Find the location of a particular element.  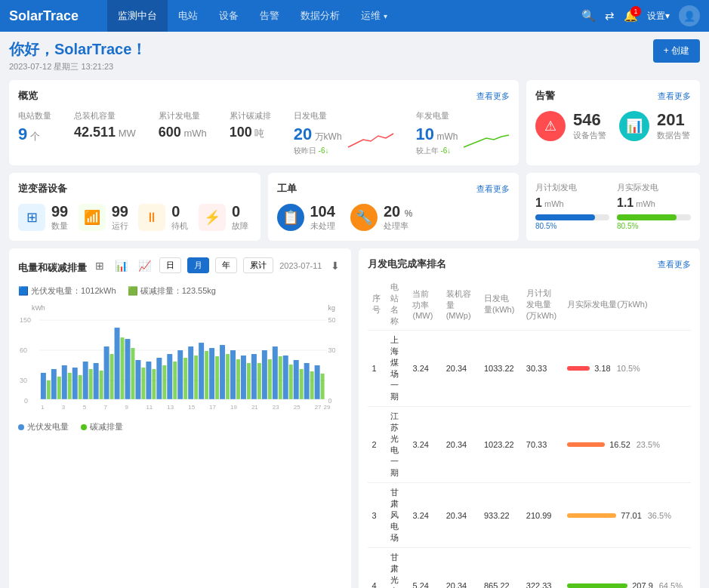

navbar: SolarTrace 监测中台 电站 设备 告警 数据分析 运维 ▾ 🔍 ⇄ 🔔… is located at coordinates (355, 16).